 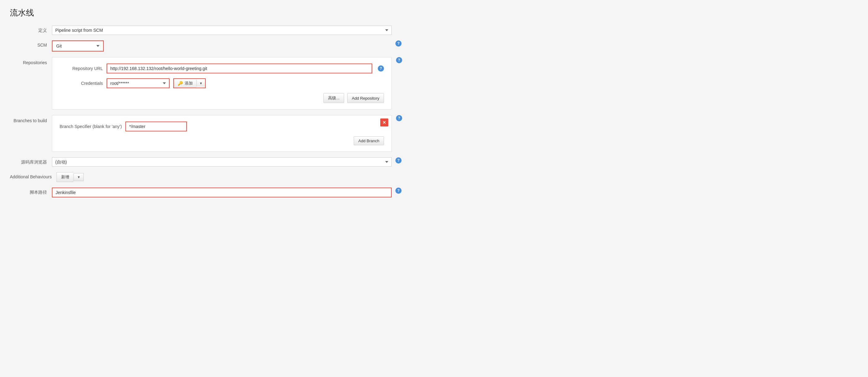 What do you see at coordinates (222, 193) in the screenshot?
I see `script-path-input` at bounding box center [222, 193].